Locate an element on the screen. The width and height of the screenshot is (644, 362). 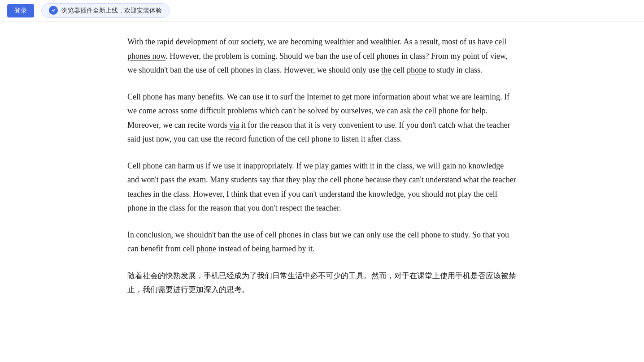
paragraph-4: In conclusion, we shouldn't ban the use … is located at coordinates (322, 242).